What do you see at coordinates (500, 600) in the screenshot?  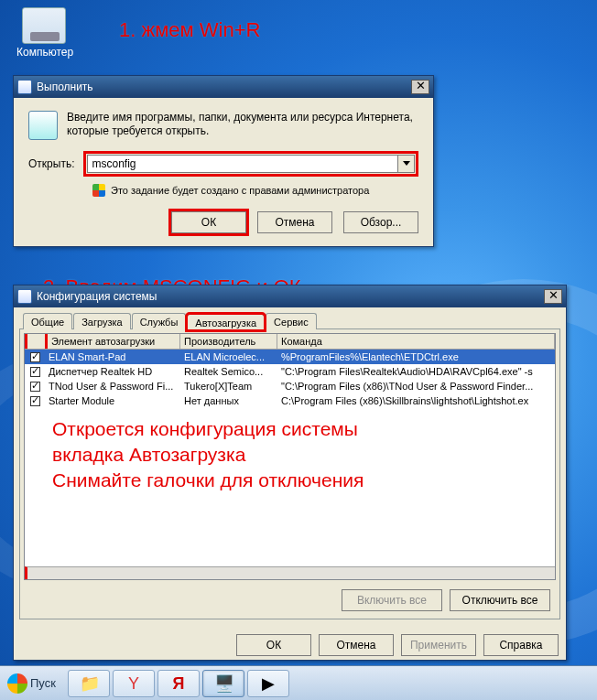 I see `disable-all-button: Отключить все` at bounding box center [500, 600].